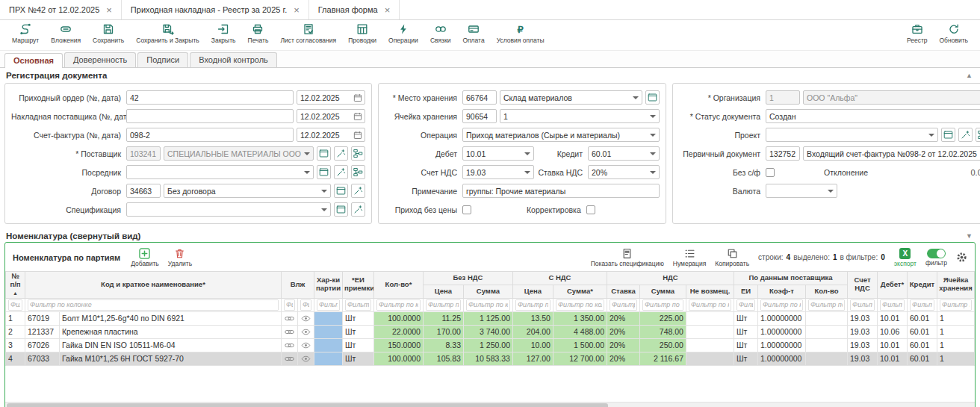  Describe the element at coordinates (16, 332) in the screenshot. I see `cell-num: 2` at that location.